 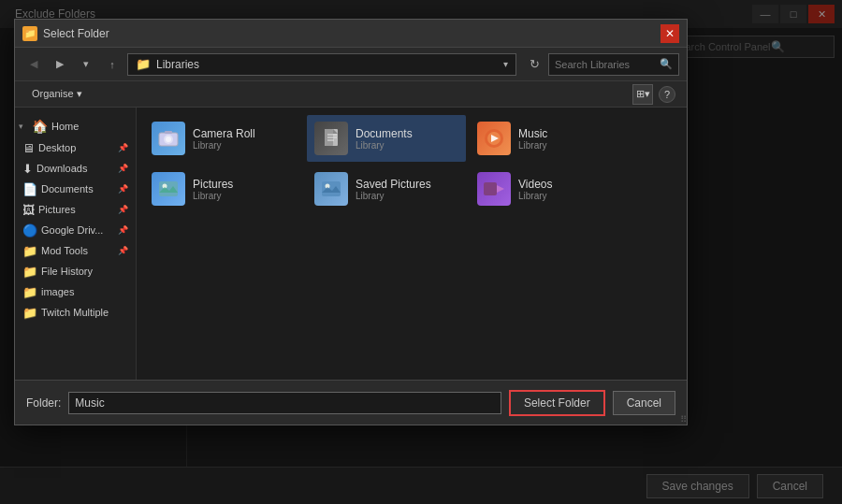 I want to click on videos-info: Videos Library, so click(x=570, y=189).